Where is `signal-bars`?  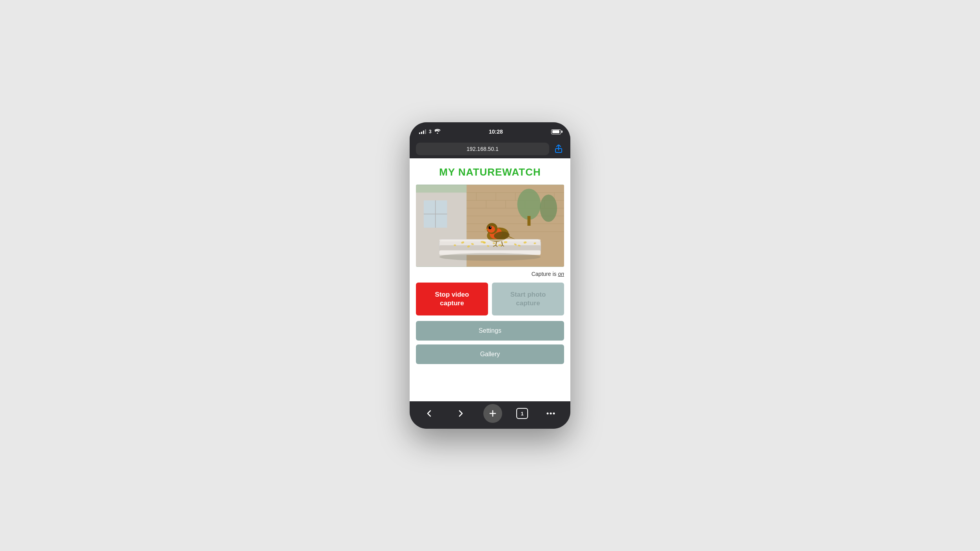
signal-bars is located at coordinates (423, 132).